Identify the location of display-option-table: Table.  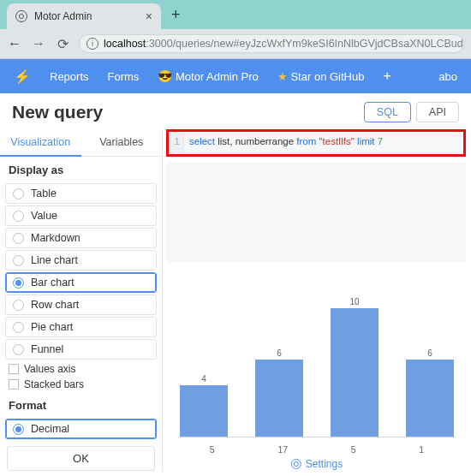
(80, 193).